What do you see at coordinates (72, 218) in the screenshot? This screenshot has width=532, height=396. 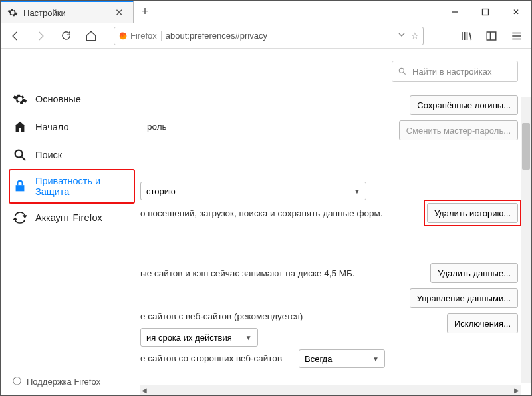 I see `sidebar-item-account: Аккаунт Firefox` at bounding box center [72, 218].